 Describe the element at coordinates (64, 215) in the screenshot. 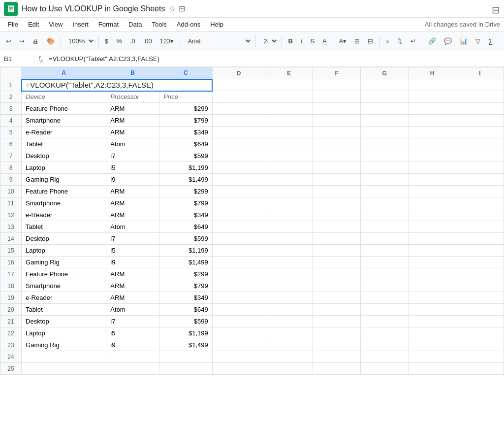

I see `cell-a12: e-Reader` at that location.